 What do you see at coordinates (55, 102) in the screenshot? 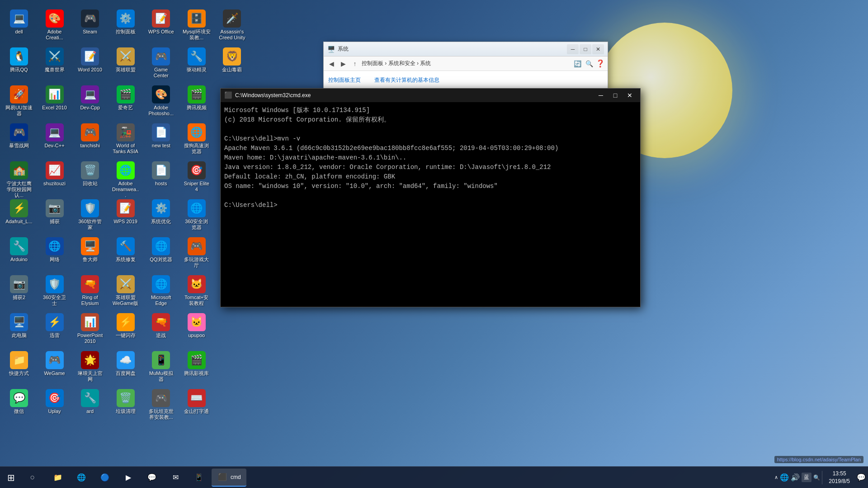
I see `desktop-icon-excel-2010: 📊Excel 2010` at bounding box center [55, 102].